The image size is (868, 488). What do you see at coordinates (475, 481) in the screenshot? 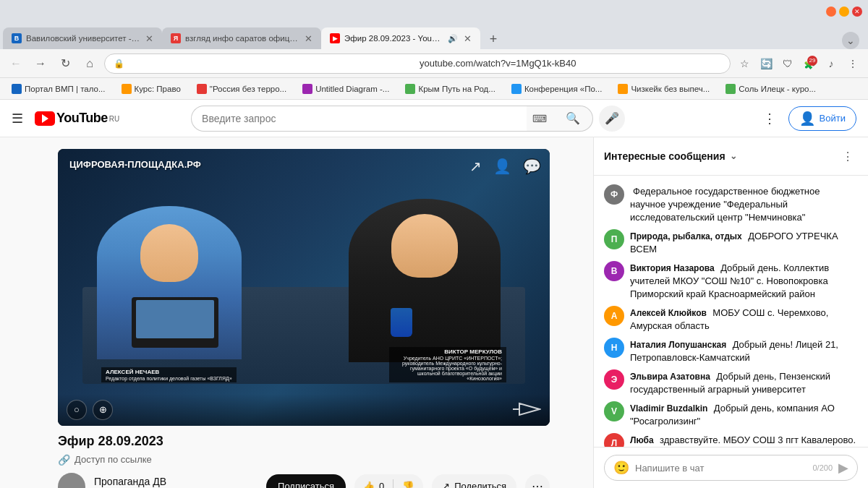
I see `share-button: ↗ Поделиться` at bounding box center [475, 481].